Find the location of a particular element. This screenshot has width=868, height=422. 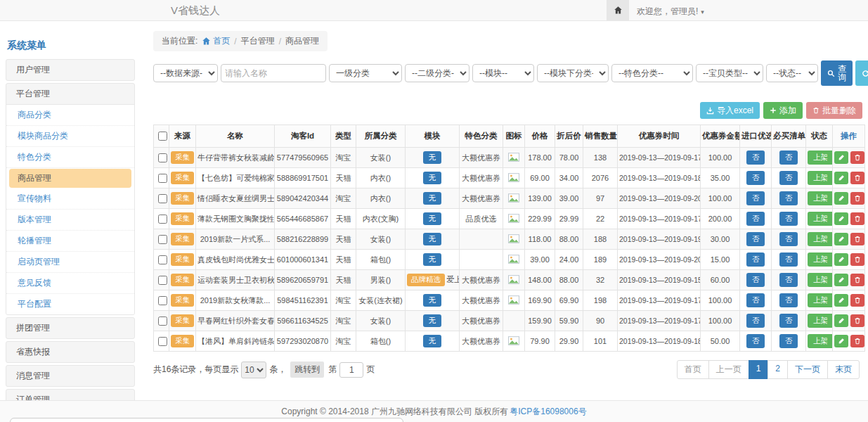

search-button: 查询 is located at coordinates (836, 73).